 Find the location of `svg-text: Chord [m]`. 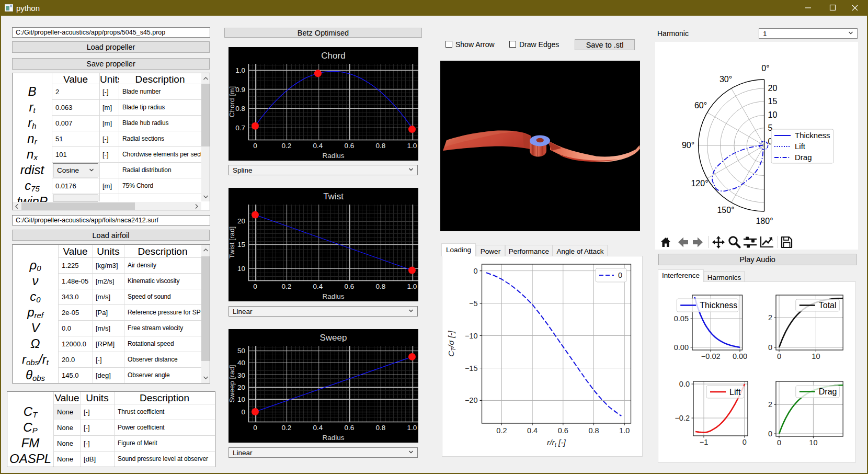

svg-text: Chord [m] is located at coordinates (232, 101).